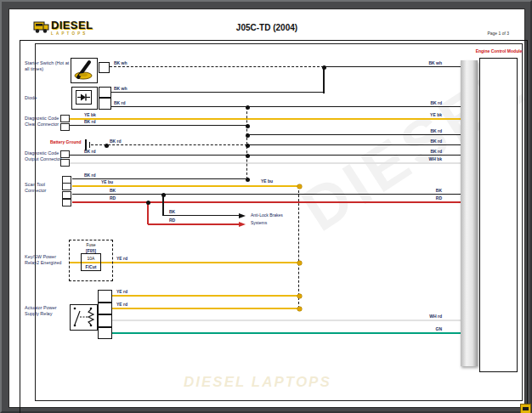 The height and width of the screenshot is (413, 532). I want to click on scan-tool-pin3, so click(66, 195).